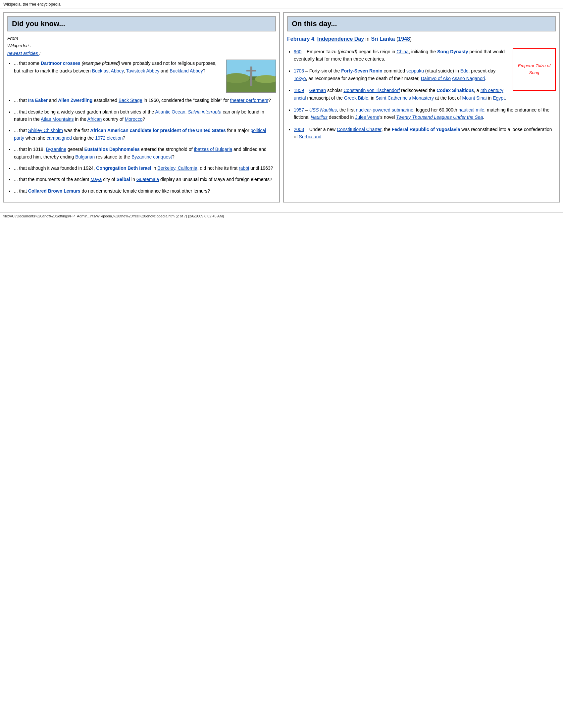  Describe the element at coordinates (204, 112) in the screenshot. I see `salvia-link: Salvia interrupta` at that location.